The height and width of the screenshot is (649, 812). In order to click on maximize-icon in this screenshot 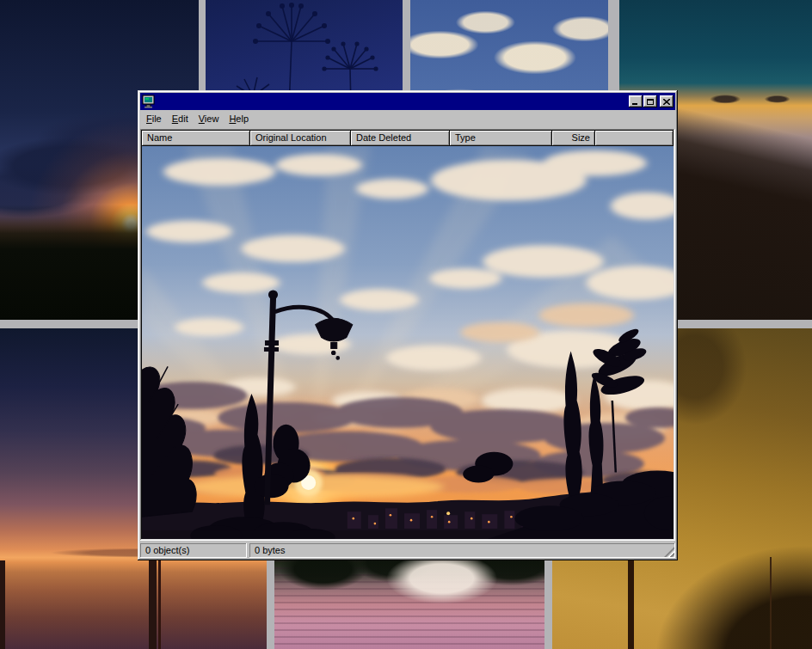, I will do `click(650, 101)`.